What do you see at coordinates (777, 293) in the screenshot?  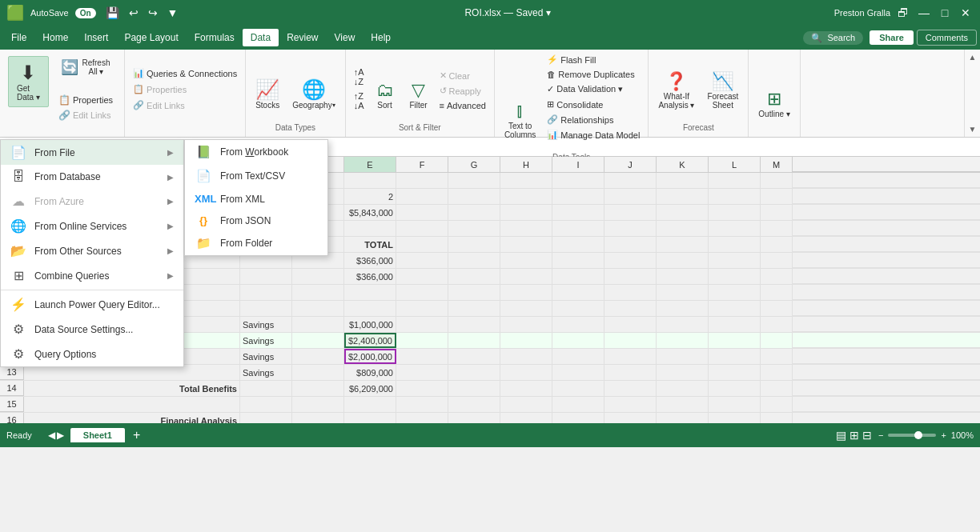 I see `cell-M8` at bounding box center [777, 293].